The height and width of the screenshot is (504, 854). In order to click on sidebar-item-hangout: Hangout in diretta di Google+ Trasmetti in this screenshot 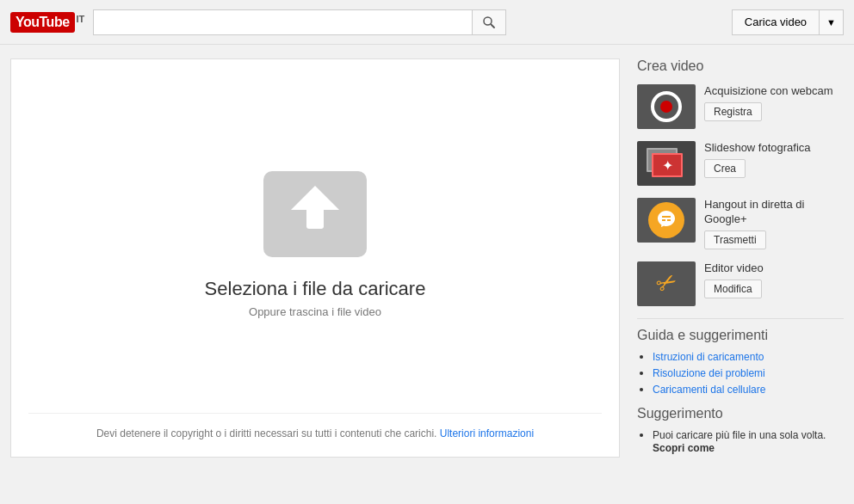, I will do `click(740, 224)`.